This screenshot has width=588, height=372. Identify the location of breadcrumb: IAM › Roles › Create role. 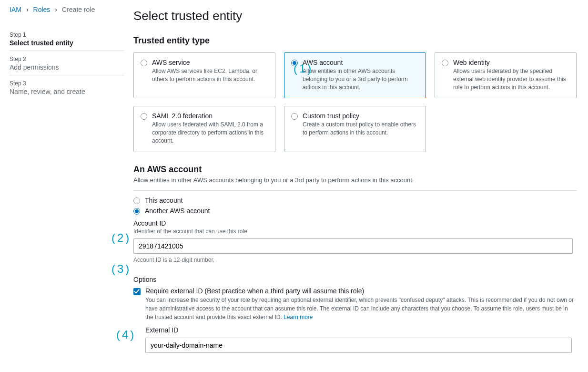
(67, 10).